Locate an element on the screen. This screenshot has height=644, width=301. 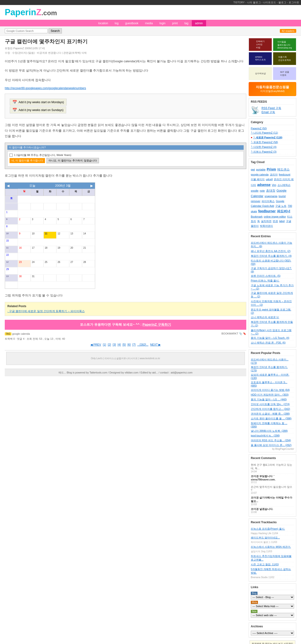
gcal-monday-btn: 📅 Add it (my weeks start on Mondays) is located at coordinates (38, 102).